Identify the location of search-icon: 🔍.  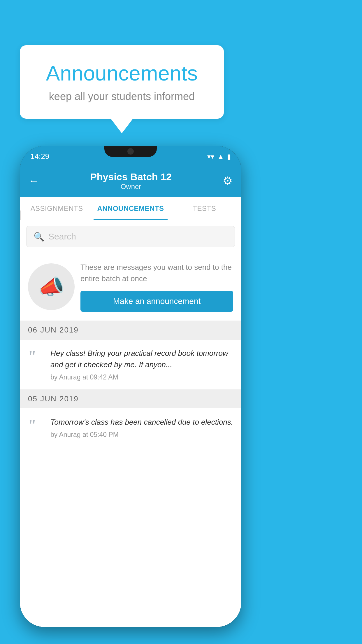
(39, 237).